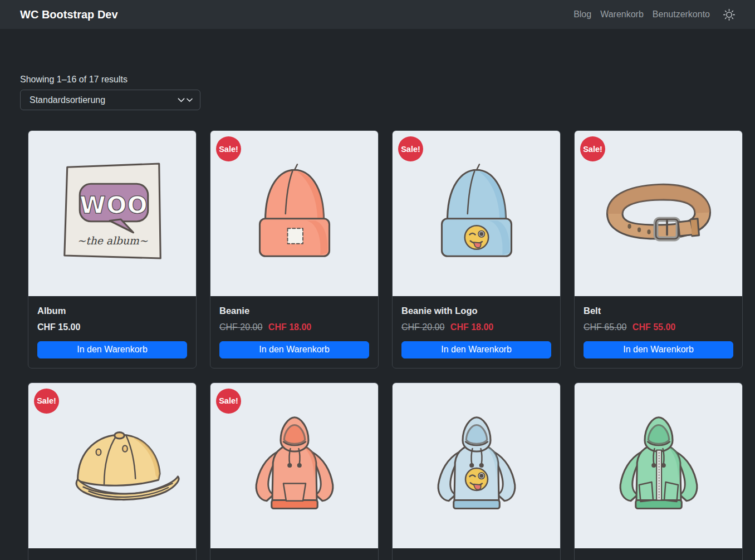  I want to click on hoodie-with-zipper-image, so click(658, 465).